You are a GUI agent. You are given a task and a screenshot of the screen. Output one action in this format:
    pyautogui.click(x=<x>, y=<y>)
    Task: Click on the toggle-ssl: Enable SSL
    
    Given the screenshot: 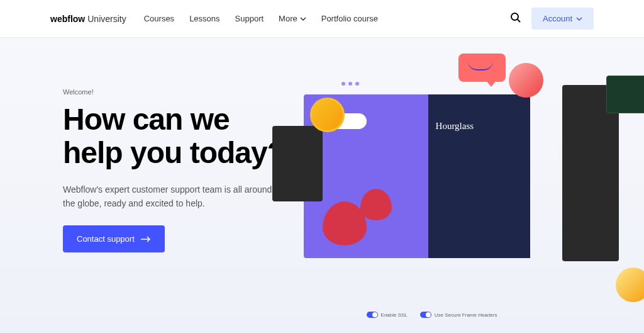 What is the action you would take?
    pyautogui.click(x=387, y=315)
    